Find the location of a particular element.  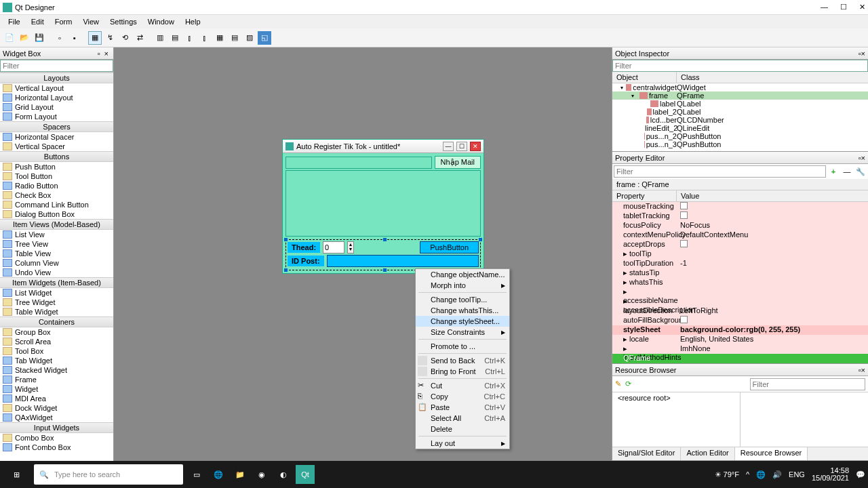

save-icon: 💾 is located at coordinates (39, 38).